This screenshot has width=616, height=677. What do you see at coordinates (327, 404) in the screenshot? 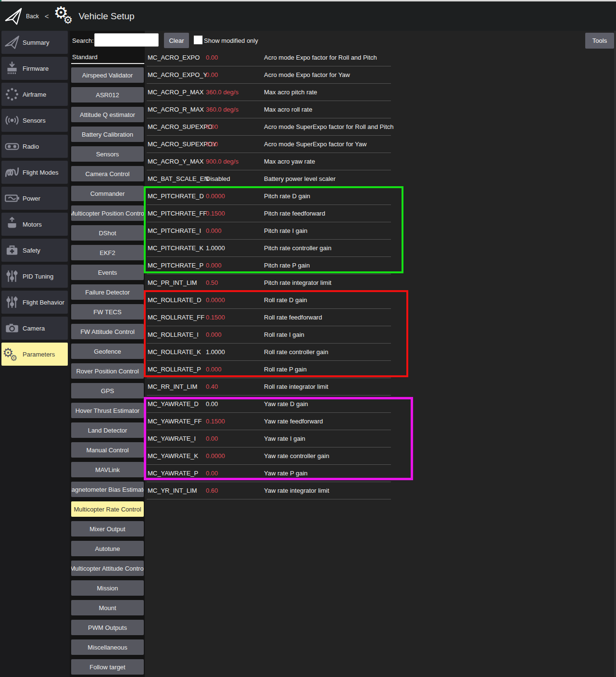
I see `param-description: Yaw rate D gain` at bounding box center [327, 404].